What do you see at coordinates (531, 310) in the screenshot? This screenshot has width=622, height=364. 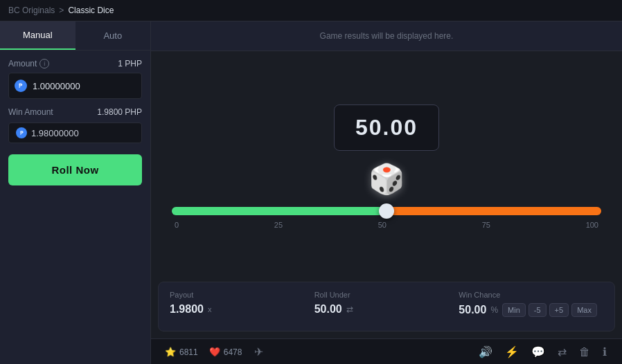 I see `win-chance-value-row: 50.00 % Min -5 +5 Max` at bounding box center [531, 310].